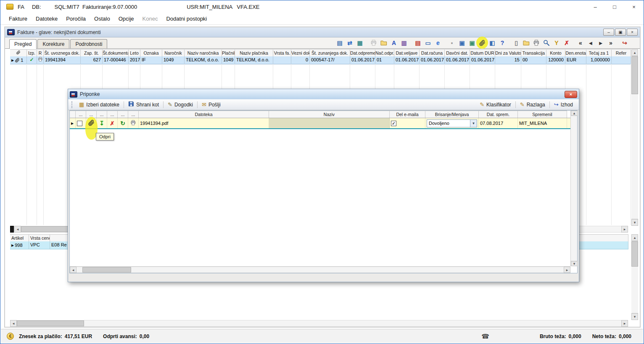 This screenshot has width=644, height=344. Describe the element at coordinates (533, 104) in the screenshot. I see `right-toolbar-button-razlaga: ✎Razlaga` at that location.